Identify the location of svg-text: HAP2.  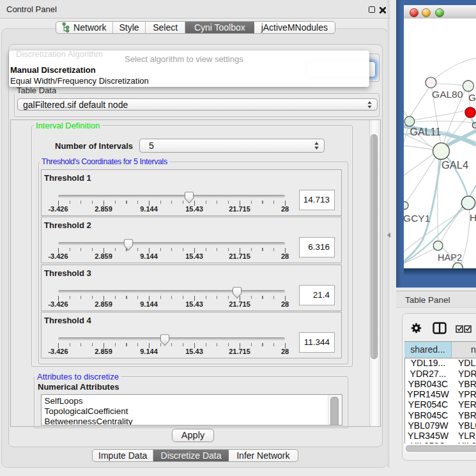
(450, 257).